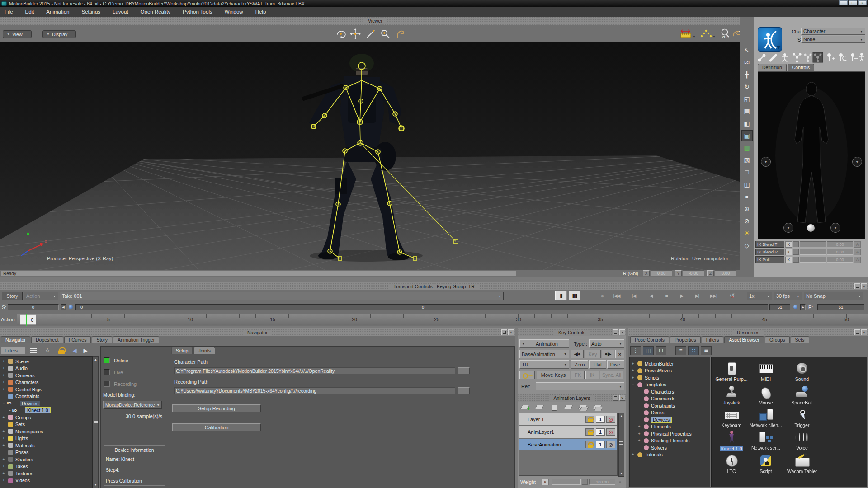 The width and height of the screenshot is (868, 488). Describe the element at coordinates (371, 34) in the screenshot. I see `dolly-tool-icon` at that location.